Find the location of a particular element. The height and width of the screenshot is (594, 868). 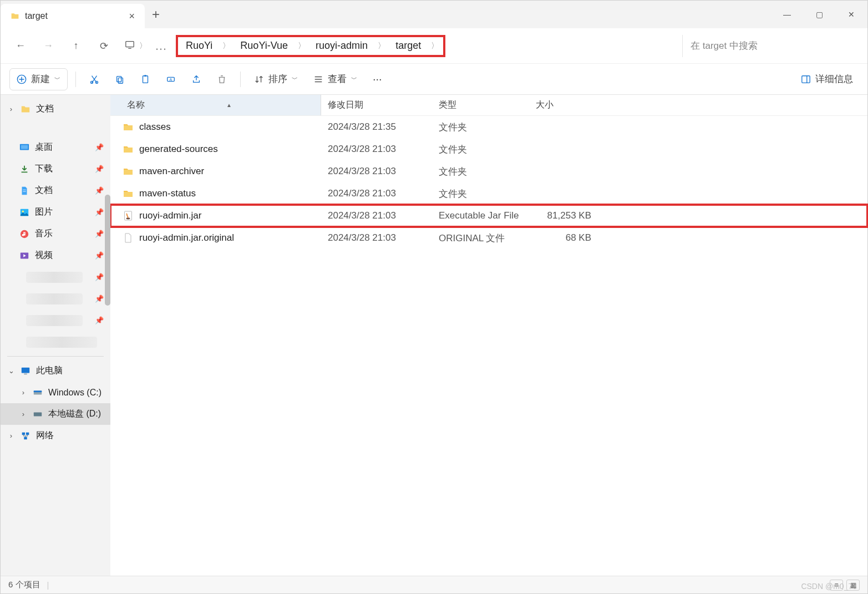

new-button: 新建 ﹀ is located at coordinates (39, 79).